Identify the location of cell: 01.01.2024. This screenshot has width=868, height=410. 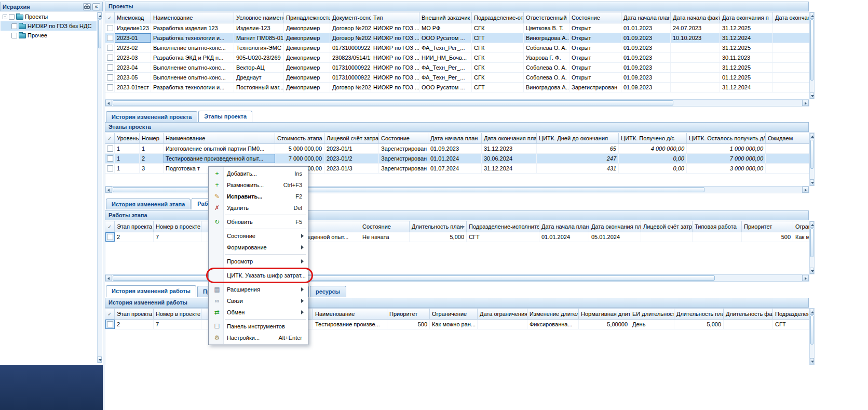
(455, 158).